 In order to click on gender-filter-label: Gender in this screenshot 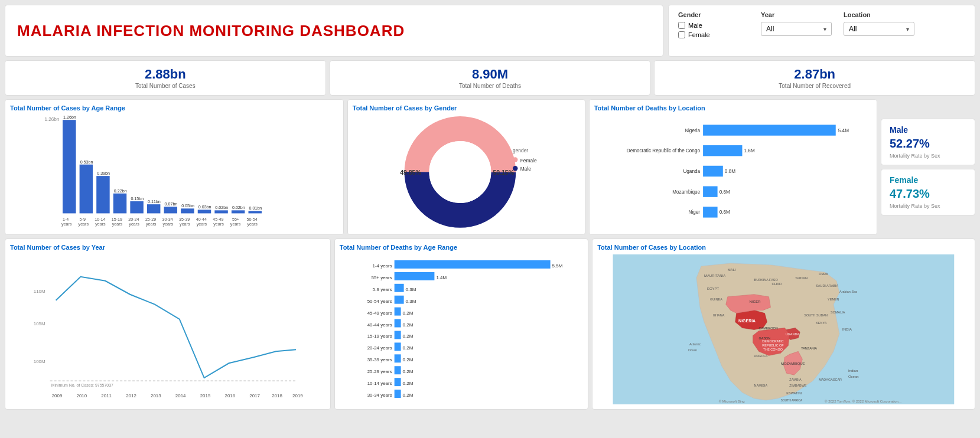, I will do `click(714, 15)`.